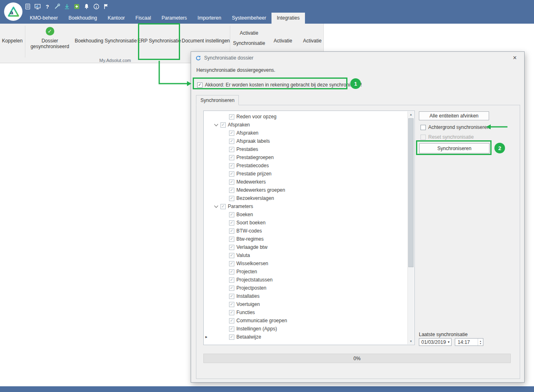 Image resolution: width=534 pixels, height=392 pixels. What do you see at coordinates (249, 33) in the screenshot?
I see `activatie-instellingen-line1: Activatie` at bounding box center [249, 33].